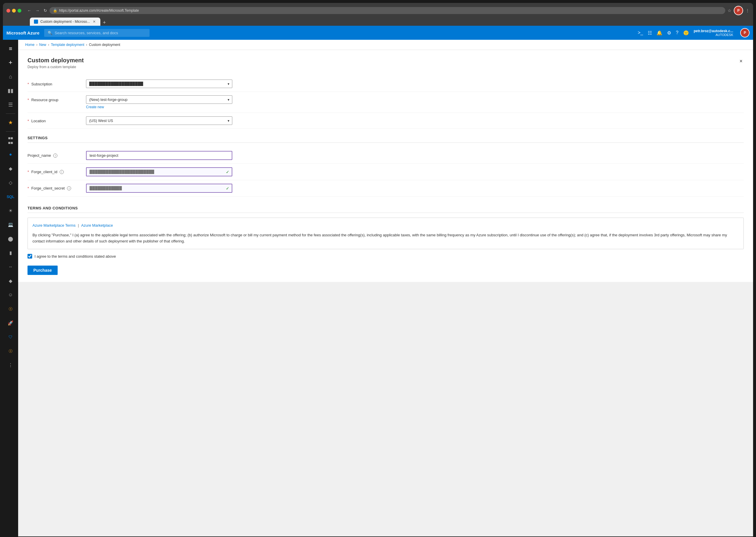  I want to click on breadcrumb: Home › New › Template deployment › Custo…, so click(386, 45).